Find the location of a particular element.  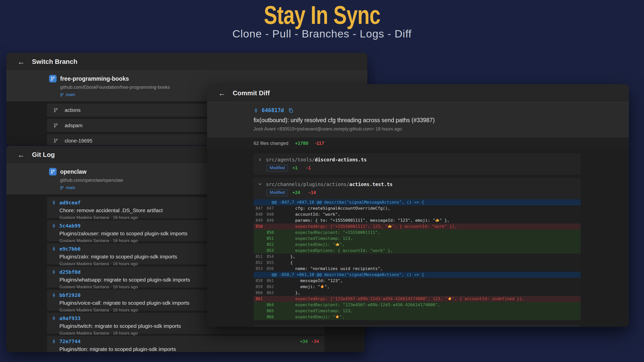

diff-stats: 62 files changed +1780 -117 is located at coordinates (418, 143).